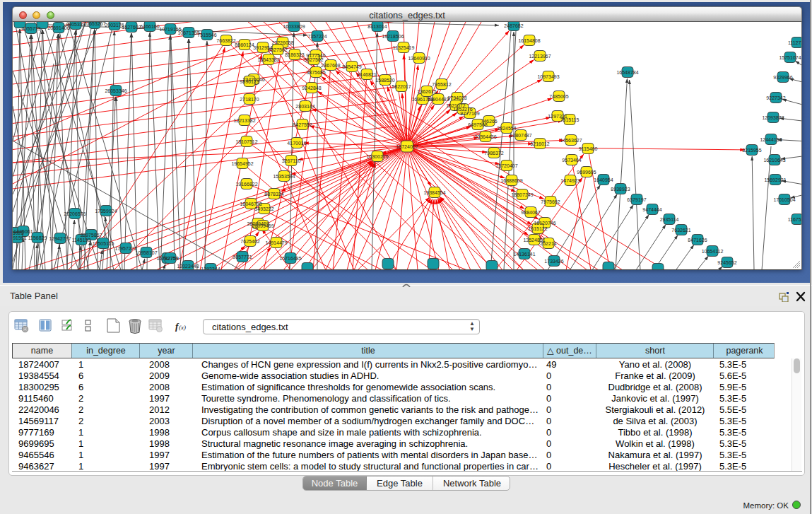 The image size is (812, 514). Describe the element at coordinates (544, 223) in the screenshot. I see `svg-text: 16120746` at that location.